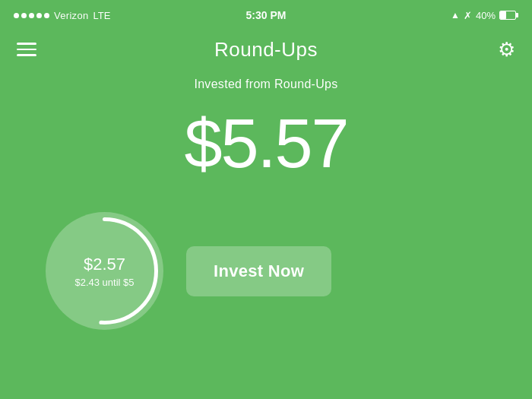 The image size is (532, 399). What do you see at coordinates (485, 15) in the screenshot?
I see `status-right: ▲ ✗ 40%` at bounding box center [485, 15].